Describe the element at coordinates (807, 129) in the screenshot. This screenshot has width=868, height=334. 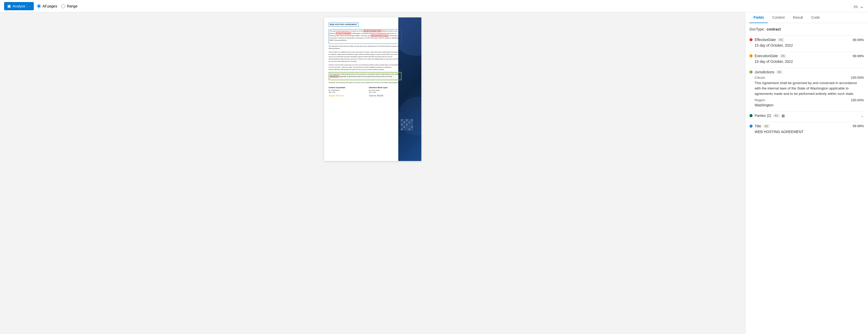
I see `field-title: Title #1 99.98% WEB HOSTING AGREEMENT` at that location.